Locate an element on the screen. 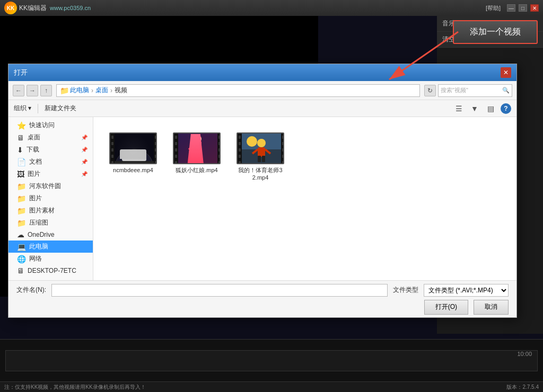 The image size is (543, 392). dialog-close-button: ✕ is located at coordinates (506, 73).